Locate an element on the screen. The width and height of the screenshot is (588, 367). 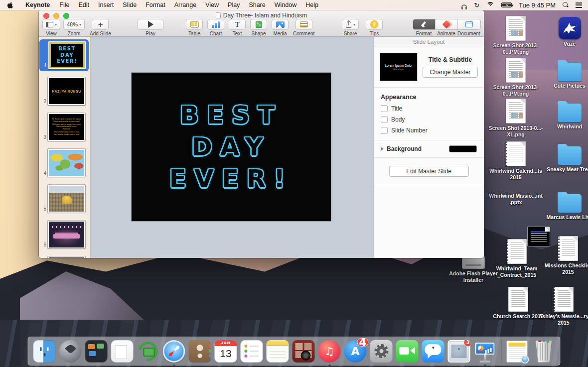
document-tab is located at coordinates (469, 24).